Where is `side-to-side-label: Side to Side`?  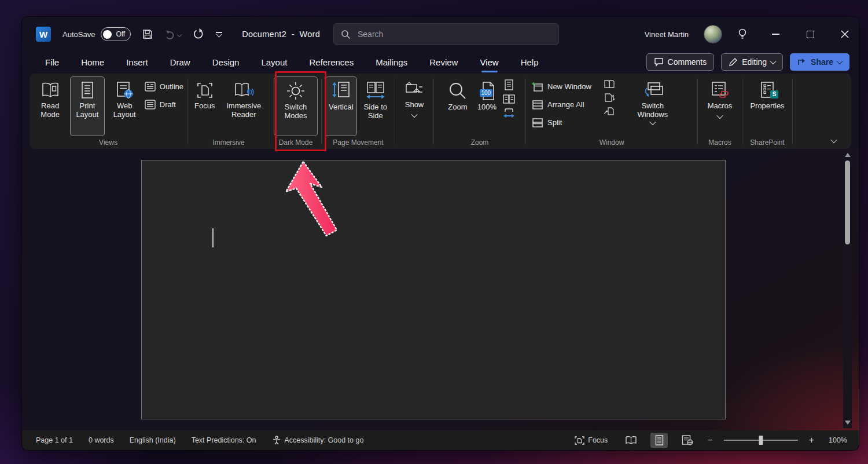
side-to-side-label: Side to Side is located at coordinates (376, 112).